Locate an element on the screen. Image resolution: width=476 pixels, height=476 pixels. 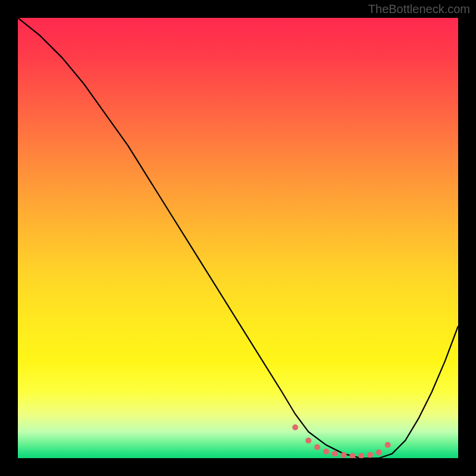
watermark-text: TheBottleneck.com is located at coordinates (419, 10).